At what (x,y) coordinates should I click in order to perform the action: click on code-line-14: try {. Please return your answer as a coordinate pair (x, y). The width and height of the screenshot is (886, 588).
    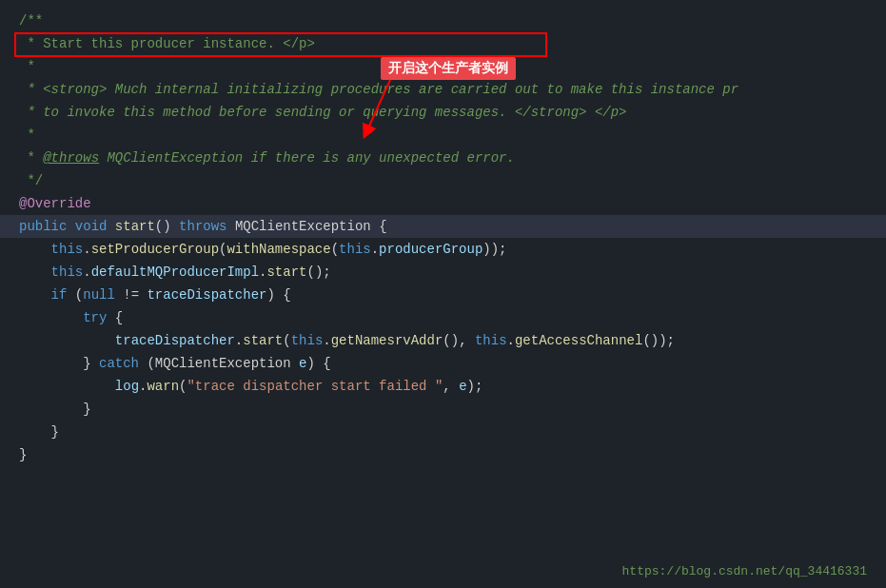
    Looking at the image, I should click on (443, 318).